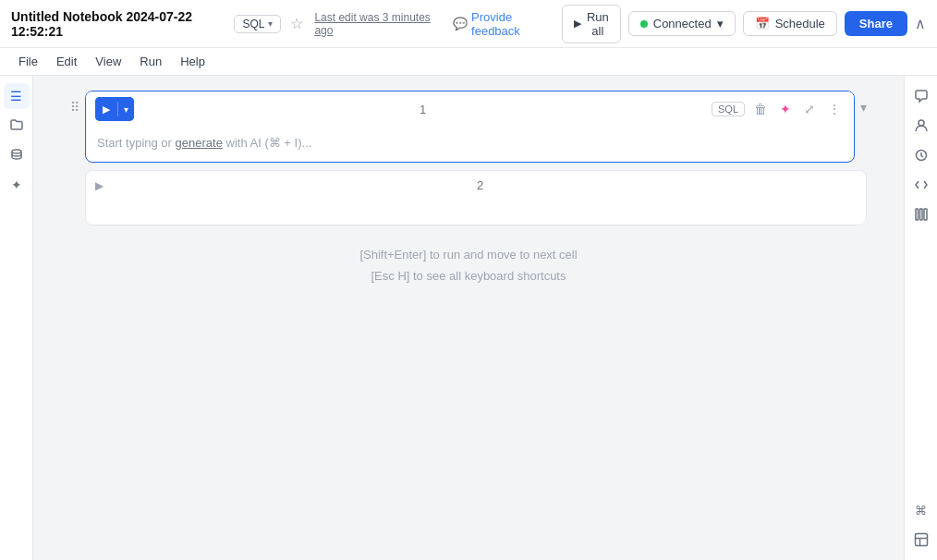  I want to click on right-sidebar-comment, so click(921, 96).